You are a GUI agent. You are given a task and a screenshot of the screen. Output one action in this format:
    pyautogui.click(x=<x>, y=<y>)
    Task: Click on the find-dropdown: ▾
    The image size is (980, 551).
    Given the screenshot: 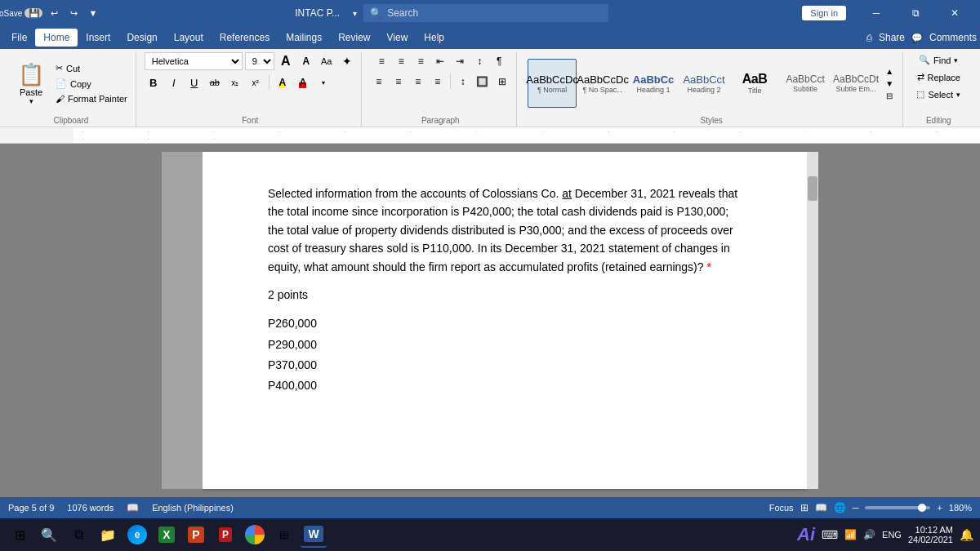 What is the action you would take?
    pyautogui.click(x=956, y=60)
    